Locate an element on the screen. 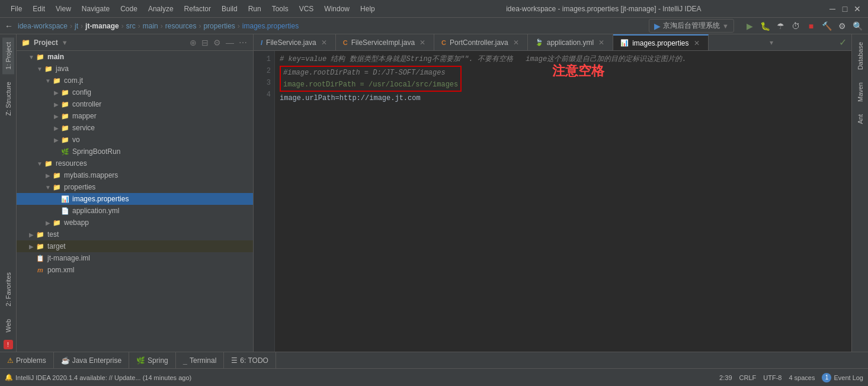  tab-portcontroller-close: ✕ is located at coordinates (516, 43).